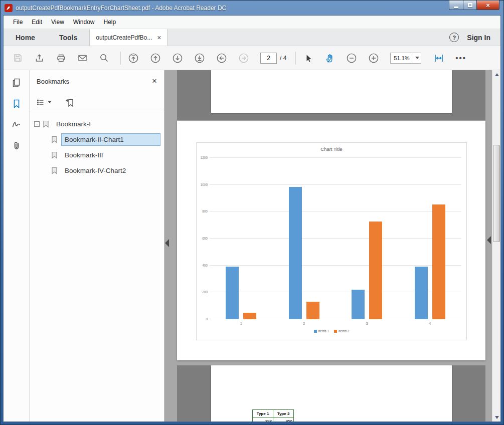 This screenshot has height=425, width=504. Describe the element at coordinates (68, 37) in the screenshot. I see `tab-tools: Tools` at that location.